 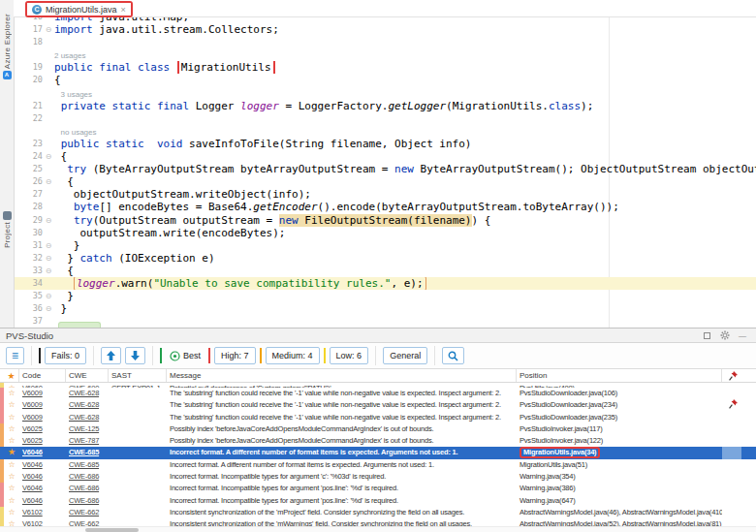 What do you see at coordinates (385, 297) in the screenshot?
I see `code-line: 35⊖ }` at bounding box center [385, 297].